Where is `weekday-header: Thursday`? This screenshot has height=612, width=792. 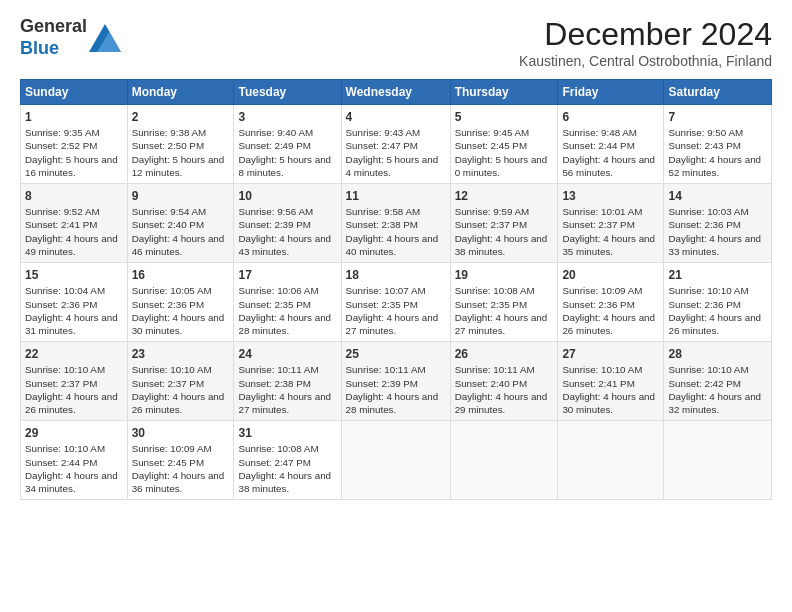
weekday-header: Thursday is located at coordinates (504, 92).